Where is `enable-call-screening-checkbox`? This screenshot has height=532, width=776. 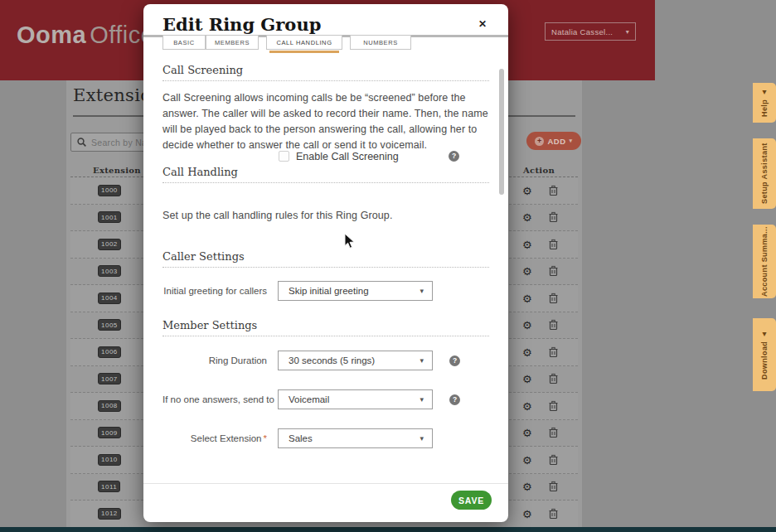
enable-call-screening-checkbox is located at coordinates (284, 156).